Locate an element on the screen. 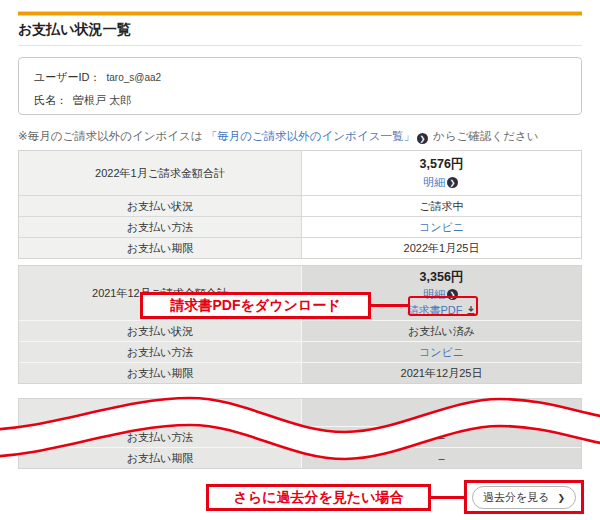 Image resolution: width=600 pixels, height=520 pixels. table-row: お支払い状況 ご請求中 is located at coordinates (300, 206).